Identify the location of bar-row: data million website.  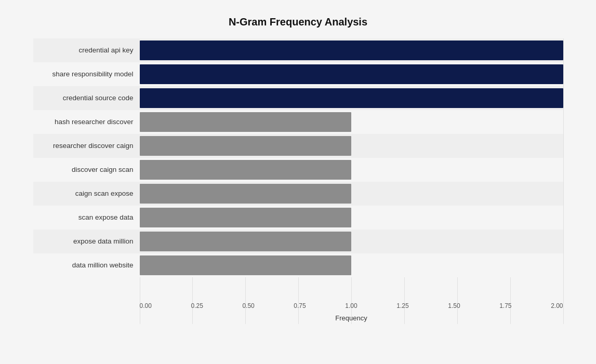
(298, 265).